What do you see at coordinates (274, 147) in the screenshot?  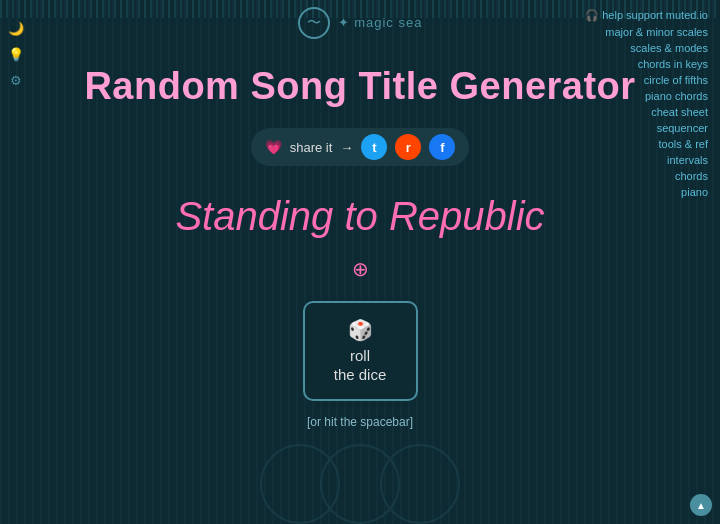 I see `heart-icon: 💗` at bounding box center [274, 147].